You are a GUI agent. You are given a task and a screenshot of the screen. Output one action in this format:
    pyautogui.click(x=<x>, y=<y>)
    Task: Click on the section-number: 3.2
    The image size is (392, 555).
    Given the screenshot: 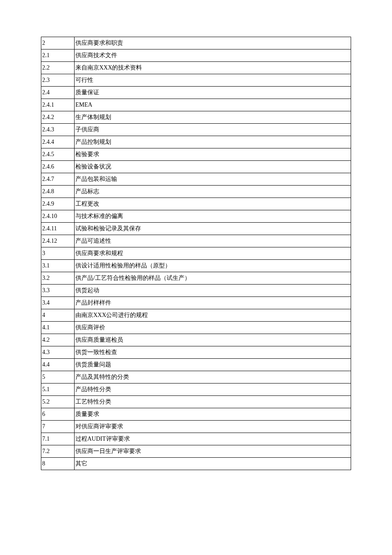 What is the action you would take?
    pyautogui.click(x=58, y=278)
    